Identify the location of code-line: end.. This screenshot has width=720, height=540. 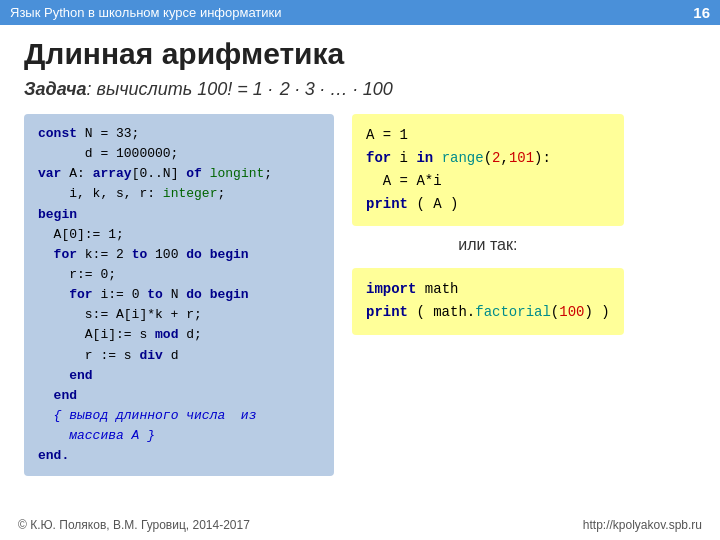
(179, 456).